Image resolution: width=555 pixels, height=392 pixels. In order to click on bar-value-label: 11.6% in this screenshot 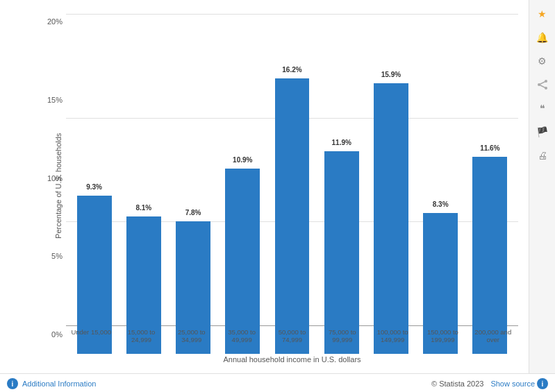, I will do `click(490, 148)`.